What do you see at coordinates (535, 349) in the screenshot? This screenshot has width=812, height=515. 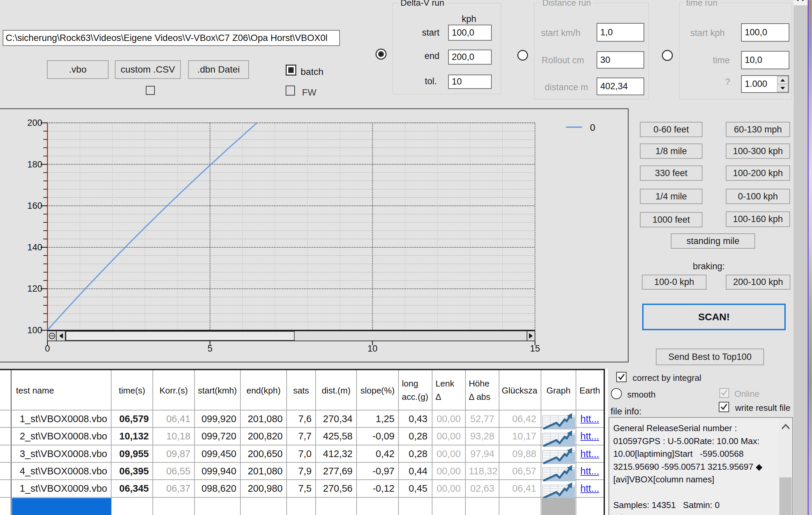 I see `svg-text: 15` at bounding box center [535, 349].